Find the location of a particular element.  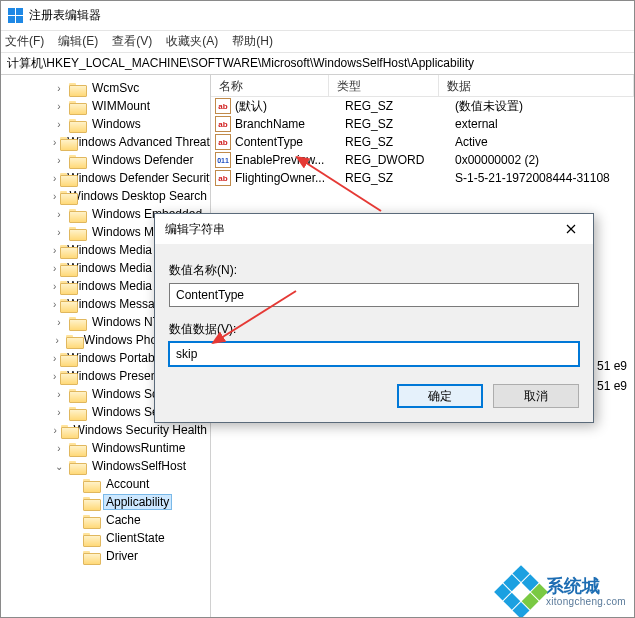

cancel-button: 取消 is located at coordinates (536, 396).